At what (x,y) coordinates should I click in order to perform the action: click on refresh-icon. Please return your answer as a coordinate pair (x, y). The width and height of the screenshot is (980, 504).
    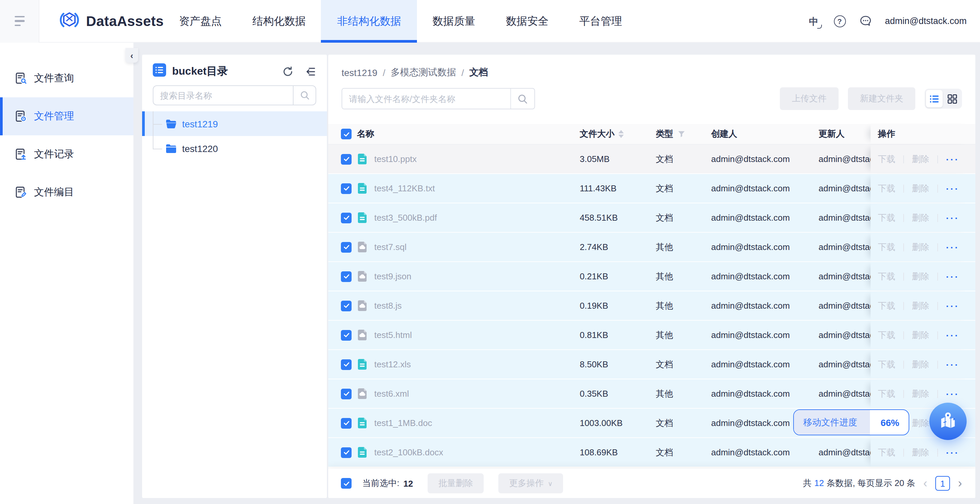
    Looking at the image, I should click on (288, 71).